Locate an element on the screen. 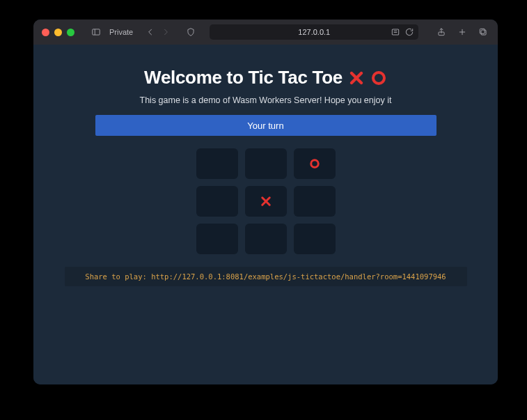 Image resolution: width=527 pixels, height=420 pixels. traffic-lights is located at coordinates (58, 32).